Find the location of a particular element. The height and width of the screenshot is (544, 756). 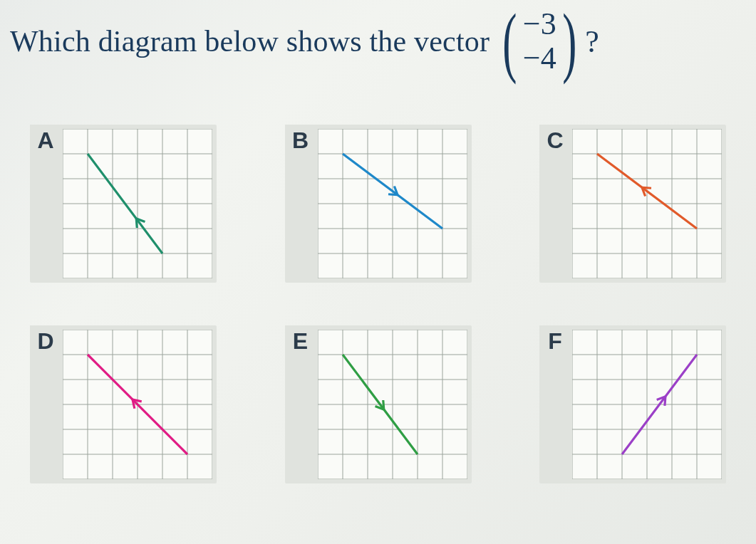

panel-label: F is located at coordinates (555, 341).